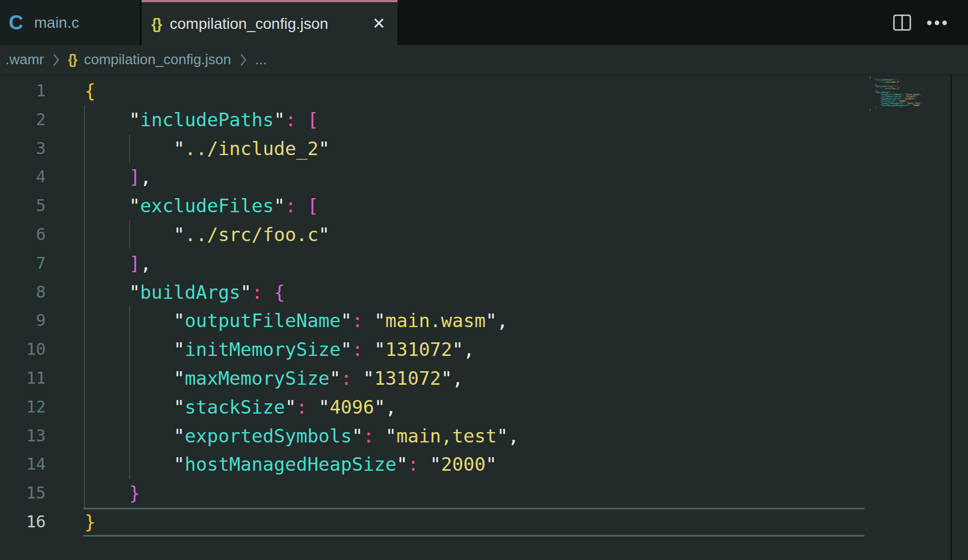 This screenshot has height=560, width=968. Describe the element at coordinates (908, 318) in the screenshot. I see `minimap: { "includePaths": [ "../include_2" ], "e…` at that location.